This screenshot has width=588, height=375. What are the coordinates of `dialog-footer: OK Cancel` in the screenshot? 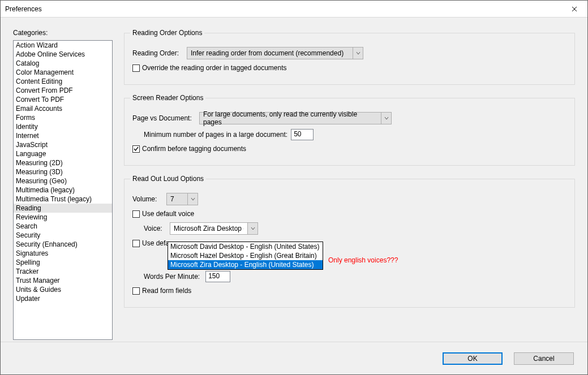 It's located at (294, 358).